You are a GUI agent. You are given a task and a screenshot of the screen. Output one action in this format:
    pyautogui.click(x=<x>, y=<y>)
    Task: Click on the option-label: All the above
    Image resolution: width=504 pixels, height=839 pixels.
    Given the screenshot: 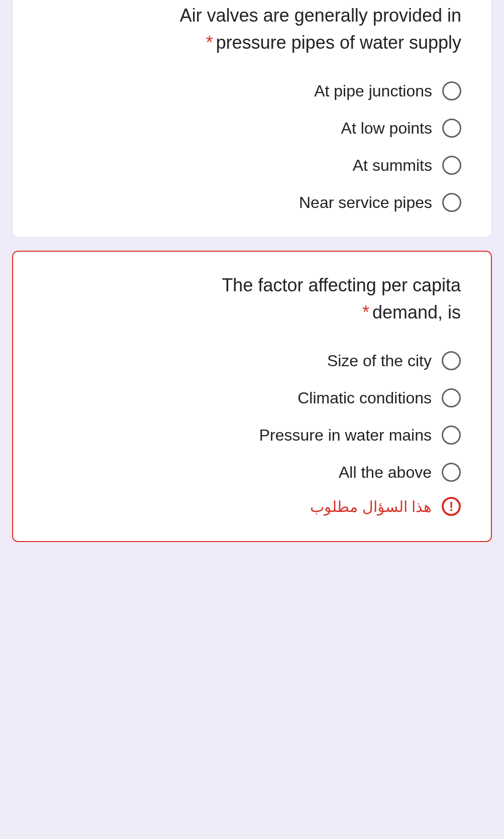 What is the action you would take?
    pyautogui.click(x=385, y=472)
    